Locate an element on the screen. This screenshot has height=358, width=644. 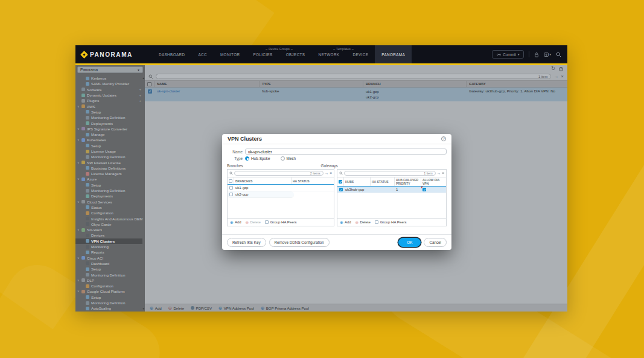
sidebar-item-status: Status is located at coordinates (109, 208).